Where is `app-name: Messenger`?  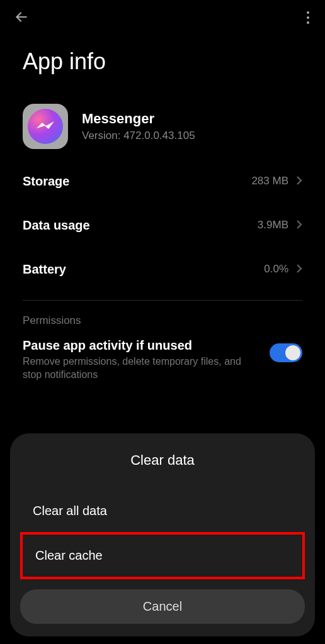 app-name: Messenger is located at coordinates (139, 119).